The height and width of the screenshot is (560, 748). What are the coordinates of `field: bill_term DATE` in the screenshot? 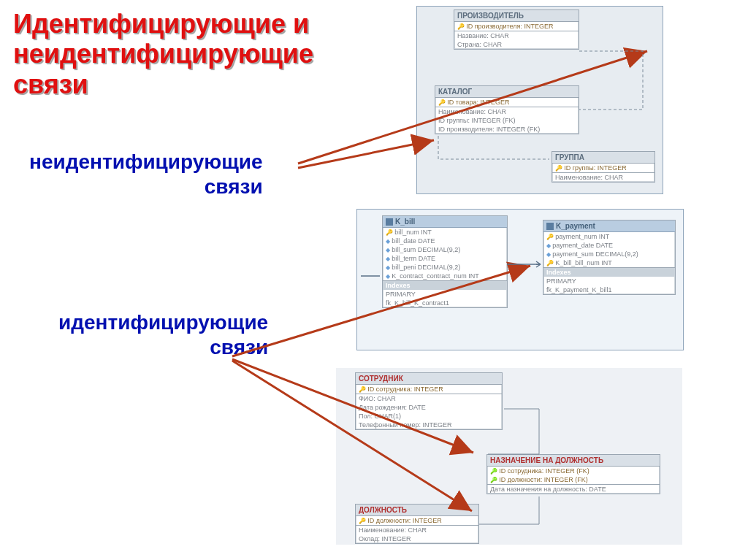 It's located at (445, 258).